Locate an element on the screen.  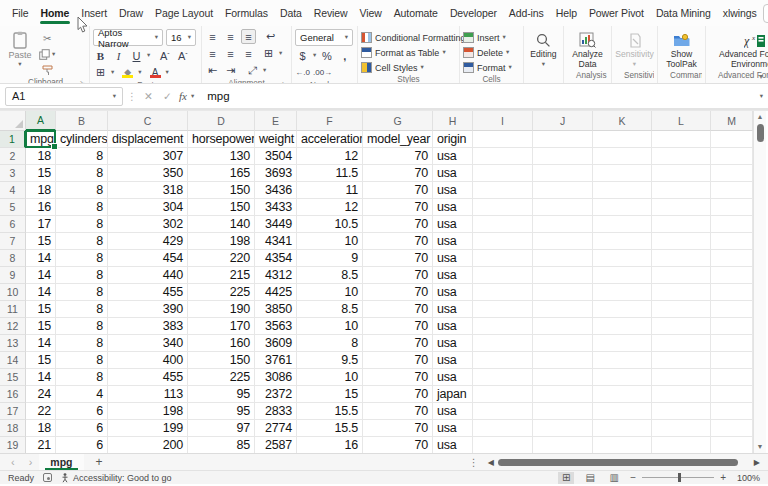
cell-H4: usa is located at coordinates (453, 190).